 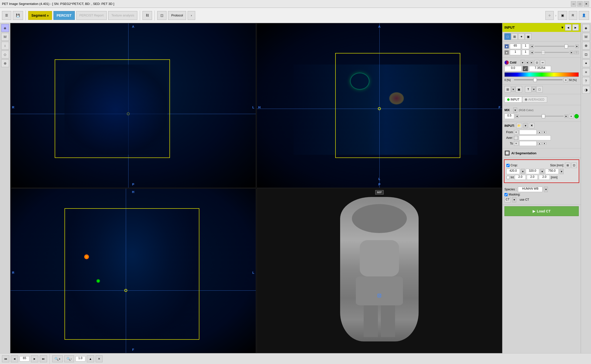 I want to click on right-strip-btn-7: ?, so click(x=586, y=81).